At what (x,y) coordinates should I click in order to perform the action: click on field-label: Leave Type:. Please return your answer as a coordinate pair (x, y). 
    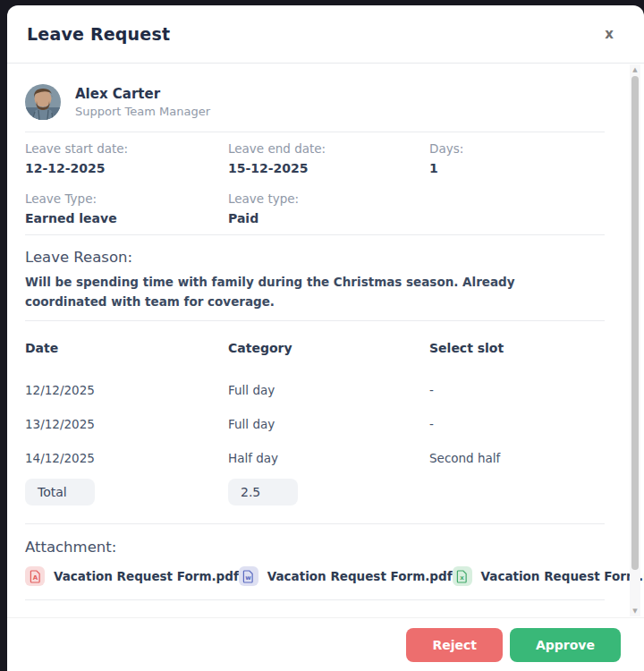
    Looking at the image, I should click on (127, 199).